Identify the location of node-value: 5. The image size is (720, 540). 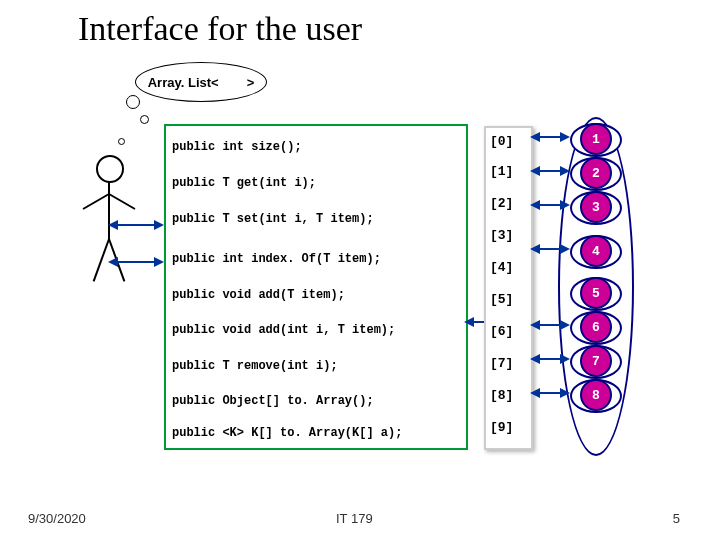
(596, 293).